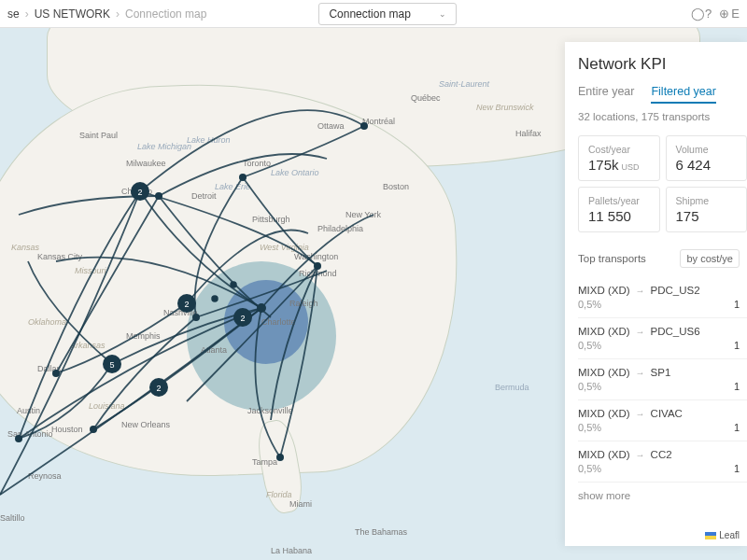 This screenshot has height=560, width=747. Describe the element at coordinates (166, 14) in the screenshot. I see `breadcrumb-current: Connection map` at that location.